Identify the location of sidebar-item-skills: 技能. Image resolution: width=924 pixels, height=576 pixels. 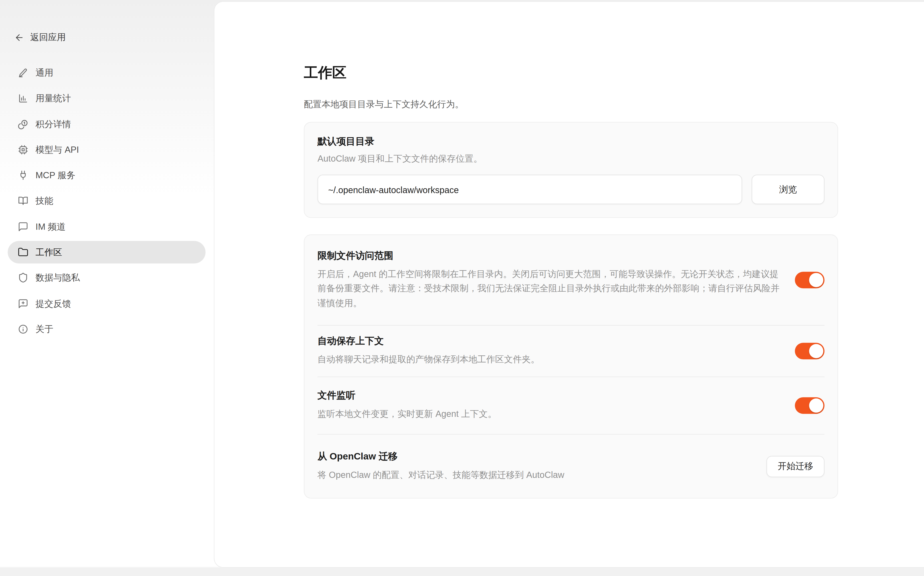
(107, 201).